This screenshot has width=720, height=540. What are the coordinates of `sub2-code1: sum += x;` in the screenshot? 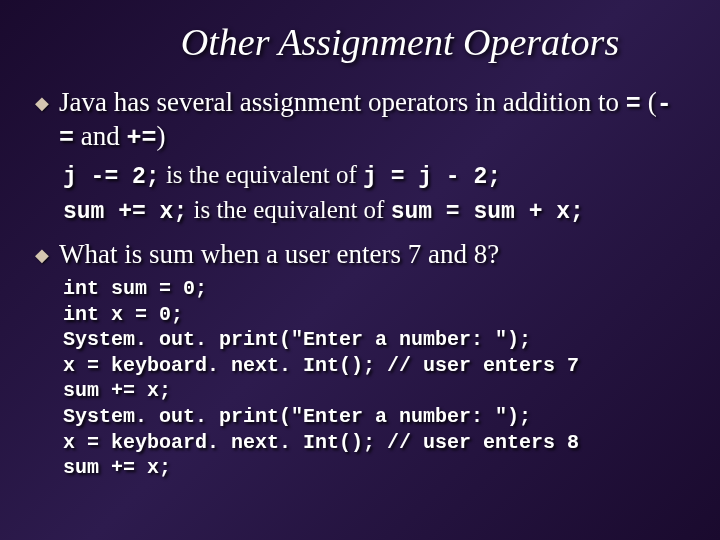 It's located at (125, 212).